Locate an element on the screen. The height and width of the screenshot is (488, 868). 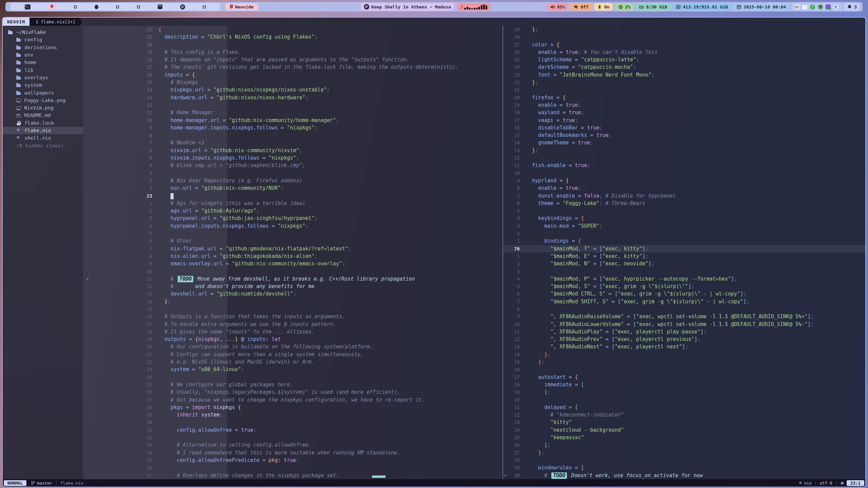
code-line: 23 system = "x86_64-linux"; is located at coordinates (293, 369).